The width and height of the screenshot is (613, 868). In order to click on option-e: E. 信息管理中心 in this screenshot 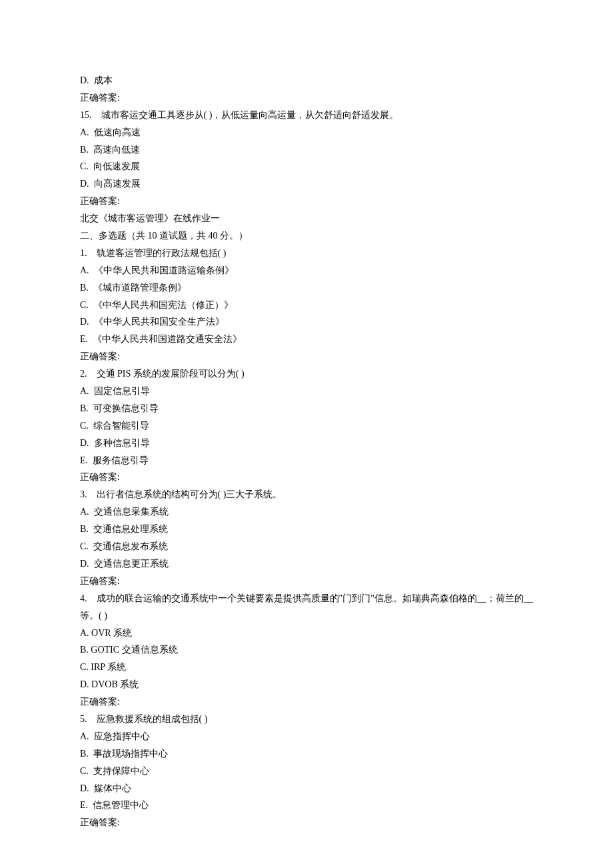, I will do `click(306, 805)`.